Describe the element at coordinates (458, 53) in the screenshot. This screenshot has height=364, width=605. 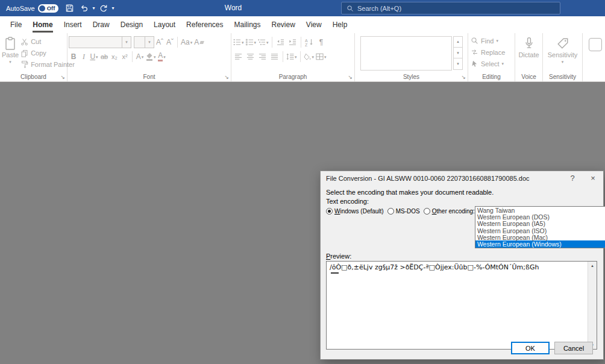
I see `styles-scroll-down-button: ▾` at that location.